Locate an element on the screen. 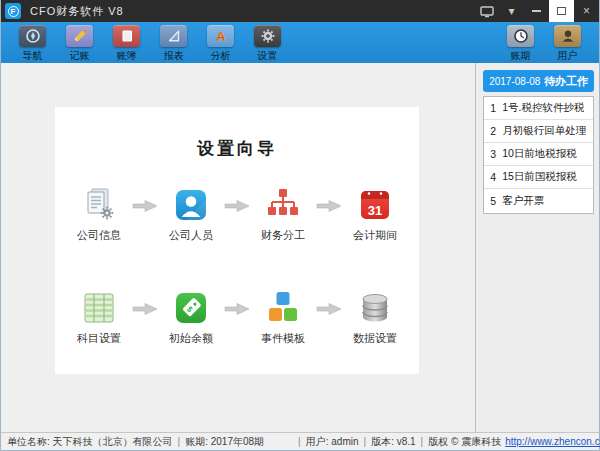  user-label: 用户: is located at coordinates (318, 442).